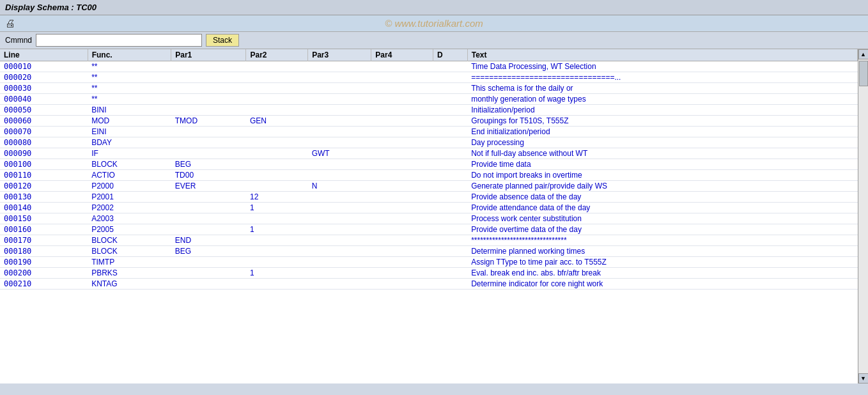 The height and width of the screenshot is (395, 868). Describe the element at coordinates (429, 66) in the screenshot. I see `table-row: 000010**Time Data Processing, WT Selecti…` at that location.